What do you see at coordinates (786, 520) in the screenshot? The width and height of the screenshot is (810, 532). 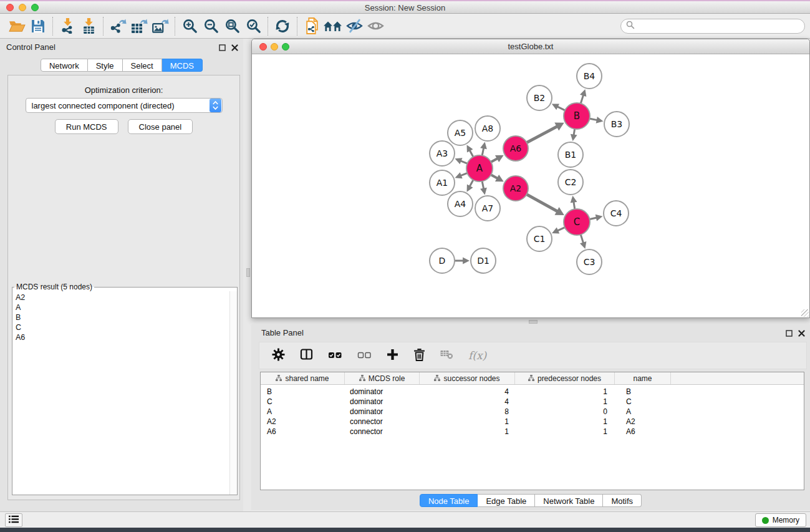 I see `memory-label: Memory` at bounding box center [786, 520].